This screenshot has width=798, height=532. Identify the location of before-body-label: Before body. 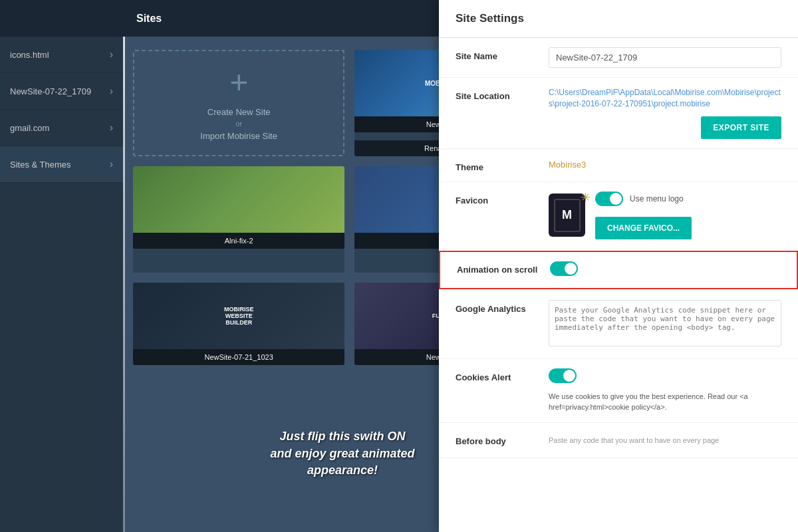
(502, 439).